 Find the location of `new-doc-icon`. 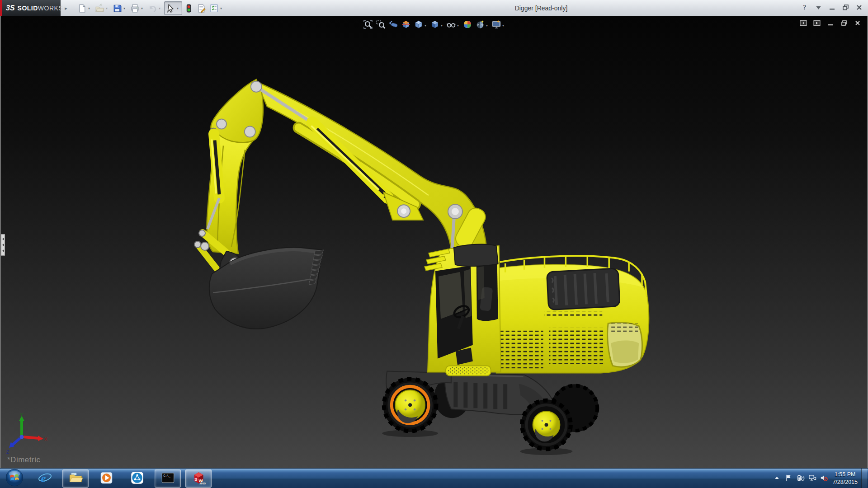

new-doc-icon is located at coordinates (82, 8).